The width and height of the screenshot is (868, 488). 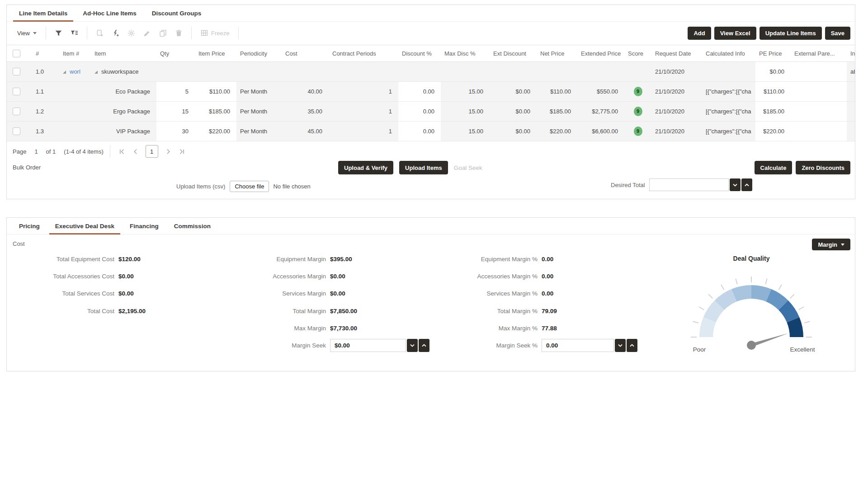 I want to click on zero-discounts-button: Zero Discounts, so click(x=823, y=168).